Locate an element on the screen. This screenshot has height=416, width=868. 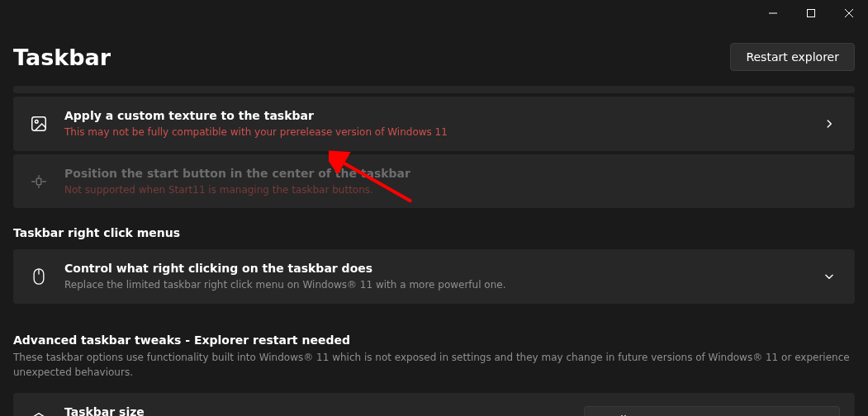
card-title: Position the start button in the center … is located at coordinates (453, 173).